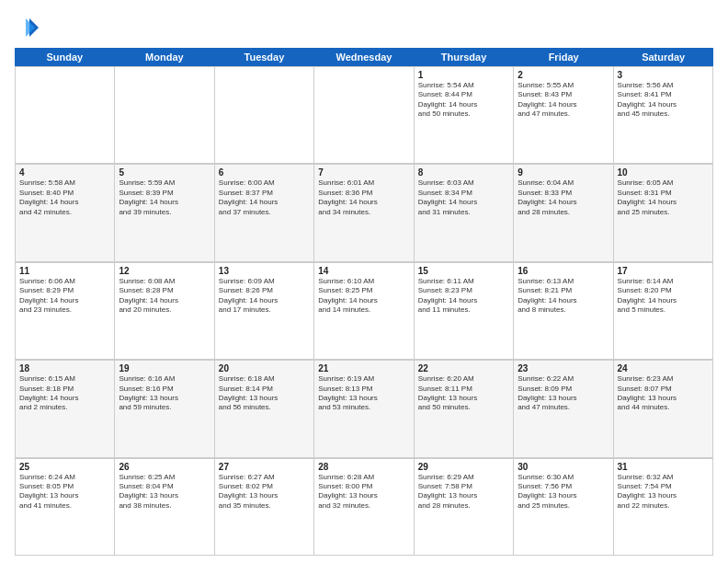 The height and width of the screenshot is (563, 728). I want to click on day-cell-19: 19Sunrise: 6:16 AM Sunset: 8:16 PM Dayli…, so click(165, 408).